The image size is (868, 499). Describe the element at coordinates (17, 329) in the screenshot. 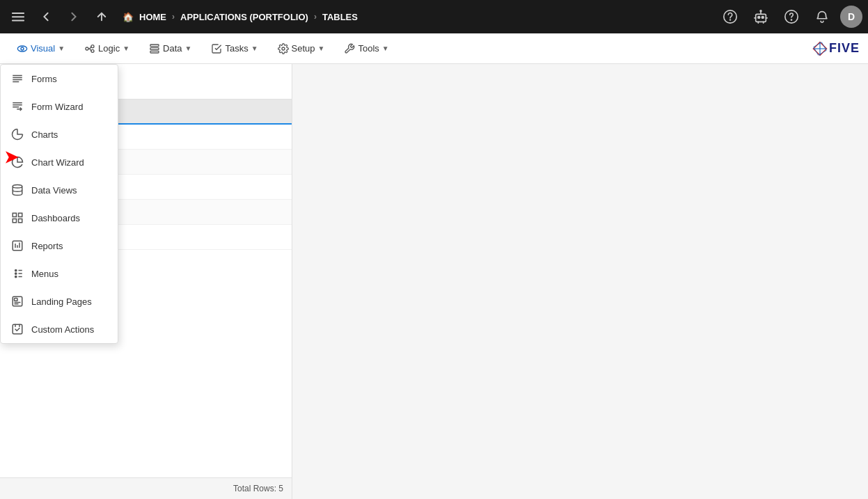

I see `custom-actions-icon` at that location.